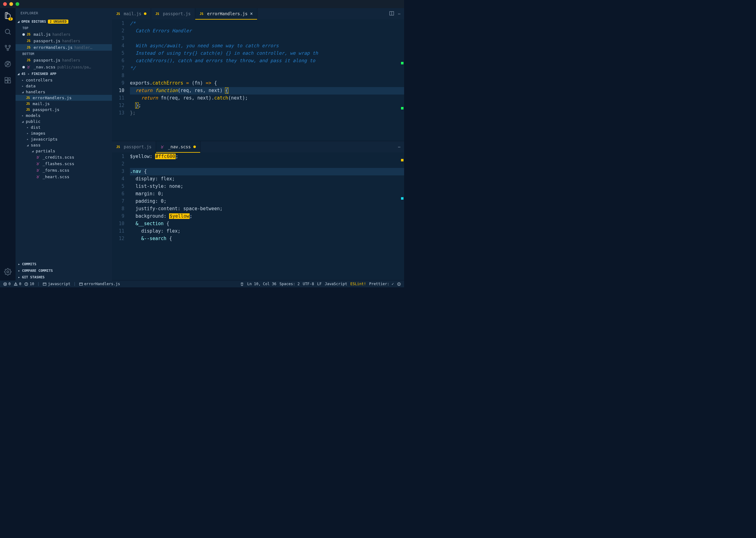  I want to click on project-name: 45 - FINISHED APP, so click(39, 74).